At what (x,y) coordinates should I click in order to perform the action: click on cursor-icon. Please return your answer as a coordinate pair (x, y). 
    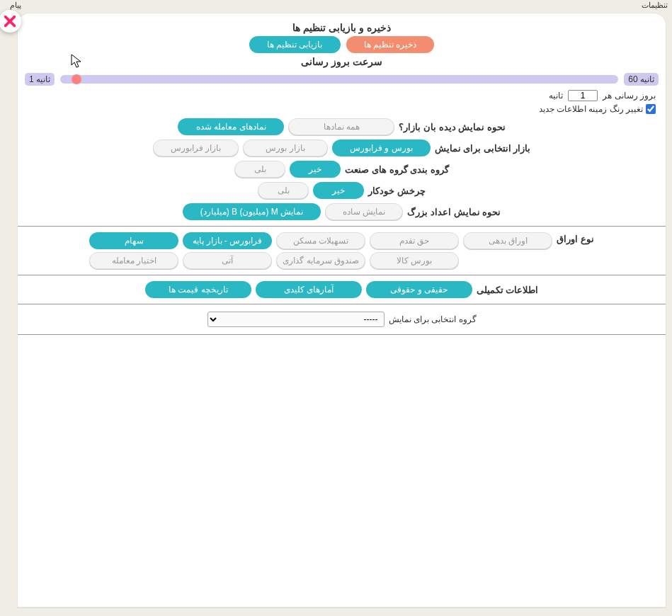
    Looking at the image, I should click on (77, 63).